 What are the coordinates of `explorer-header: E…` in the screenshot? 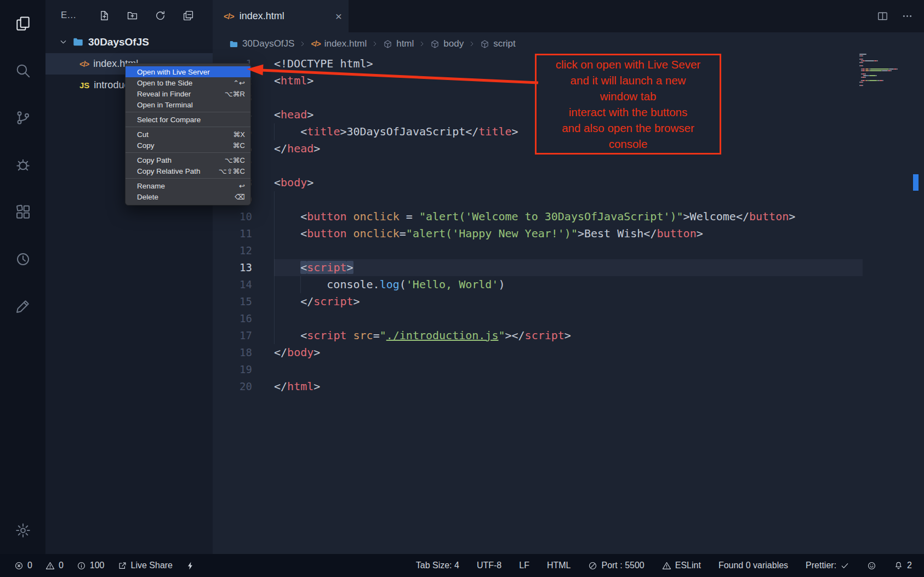 It's located at (129, 15).